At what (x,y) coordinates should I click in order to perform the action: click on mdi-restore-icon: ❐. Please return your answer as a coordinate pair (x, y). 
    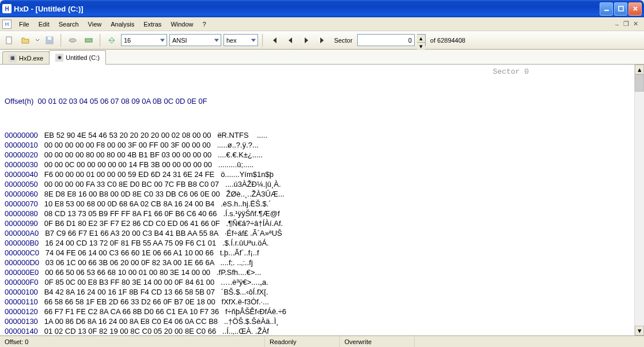
    Looking at the image, I should click on (626, 24).